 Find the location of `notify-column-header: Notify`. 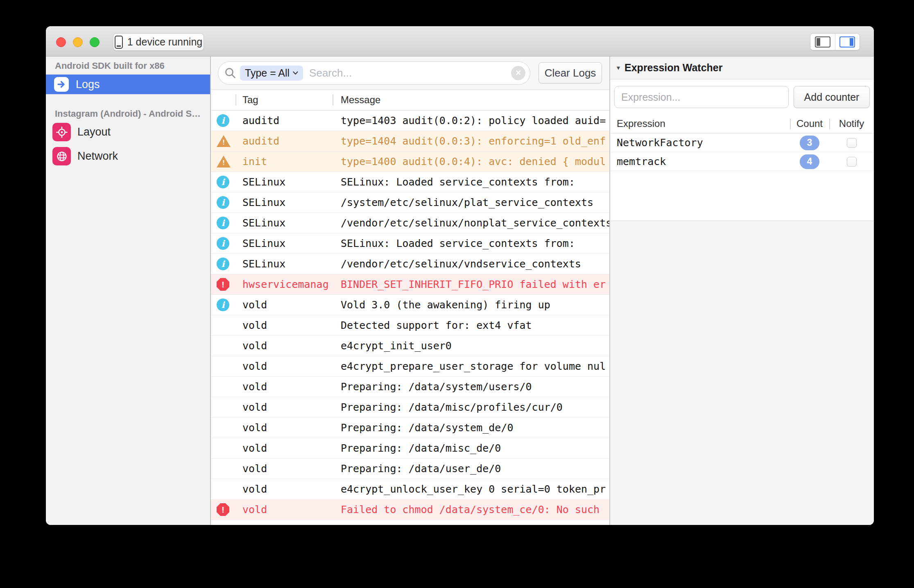

notify-column-header: Notify is located at coordinates (852, 124).